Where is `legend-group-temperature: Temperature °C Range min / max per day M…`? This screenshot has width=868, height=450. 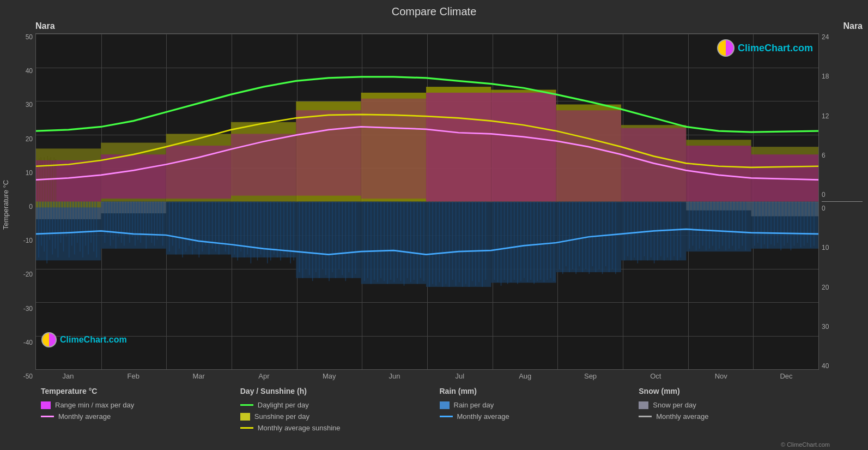
legend-group-temperature: Temperature °C Range min / max per day M… is located at coordinates (135, 416).